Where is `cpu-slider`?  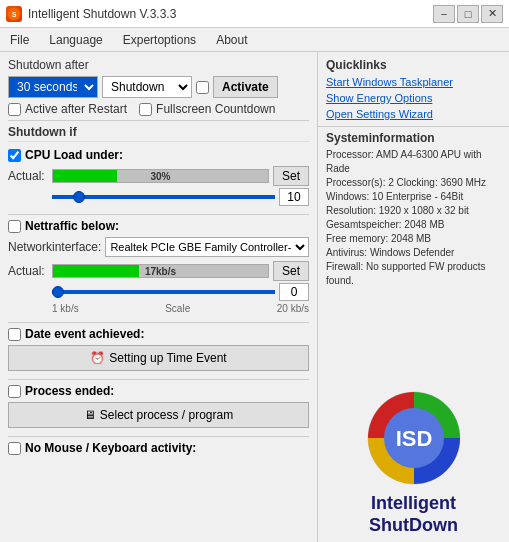 cpu-slider is located at coordinates (164, 197).